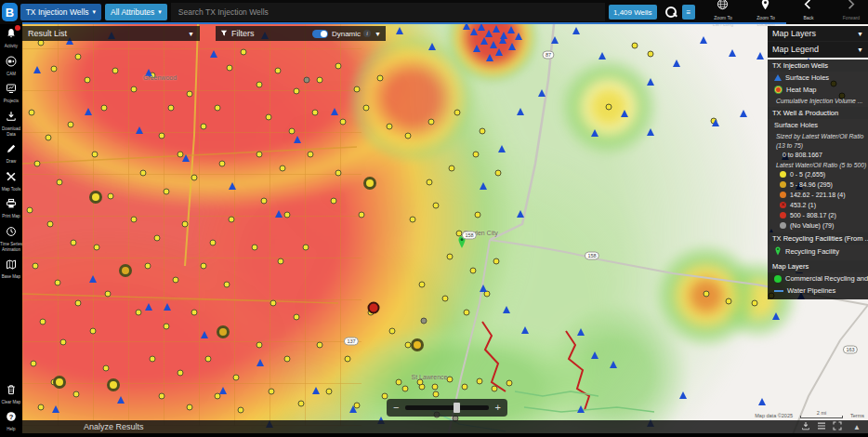  I want to click on chevron-down-icon: ▼, so click(191, 33).